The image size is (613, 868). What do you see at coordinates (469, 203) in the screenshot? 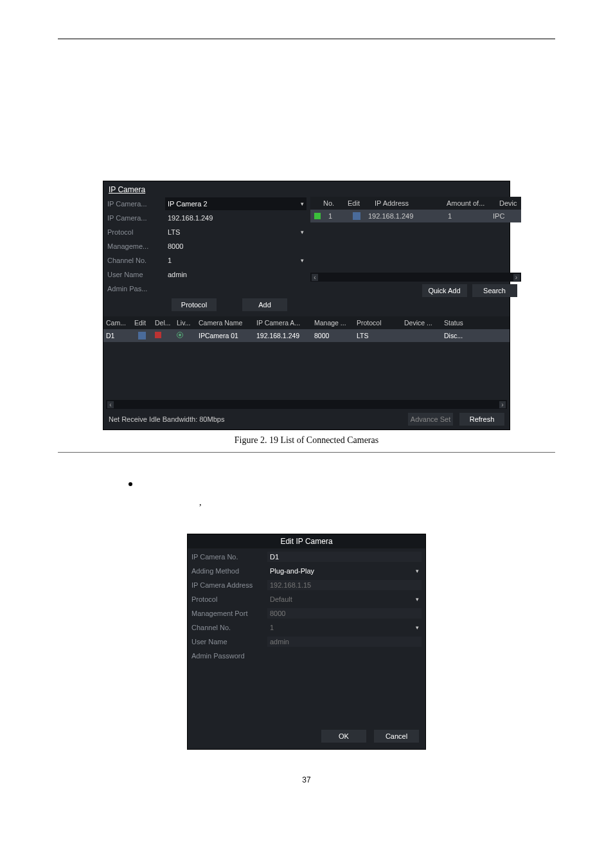
I see `col-amount: Amount of...` at bounding box center [469, 203].